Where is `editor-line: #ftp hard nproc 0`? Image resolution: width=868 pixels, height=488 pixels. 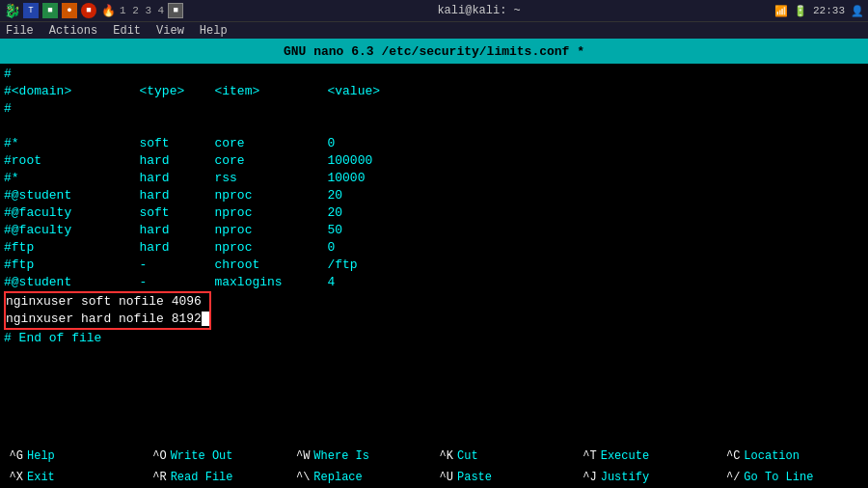 editor-line: #ftp hard nproc 0 is located at coordinates (434, 248).